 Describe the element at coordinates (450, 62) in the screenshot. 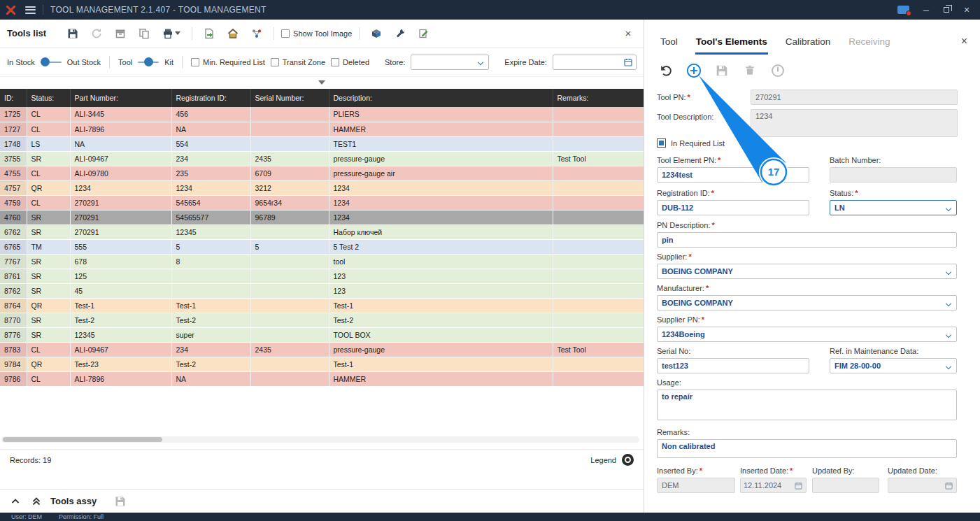

I see `store-select` at that location.